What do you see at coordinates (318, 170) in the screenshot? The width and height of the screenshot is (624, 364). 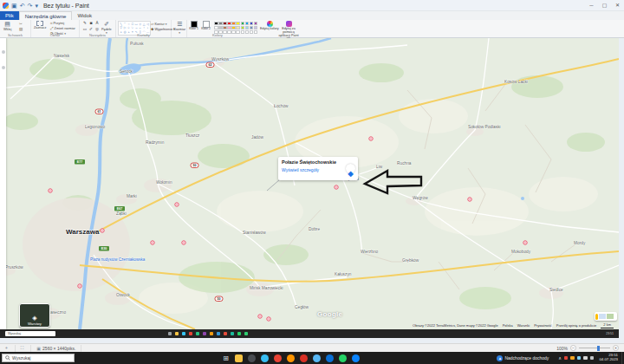 I see `tooltip-details-link: Wyświetl szczegóły` at bounding box center [318, 170].